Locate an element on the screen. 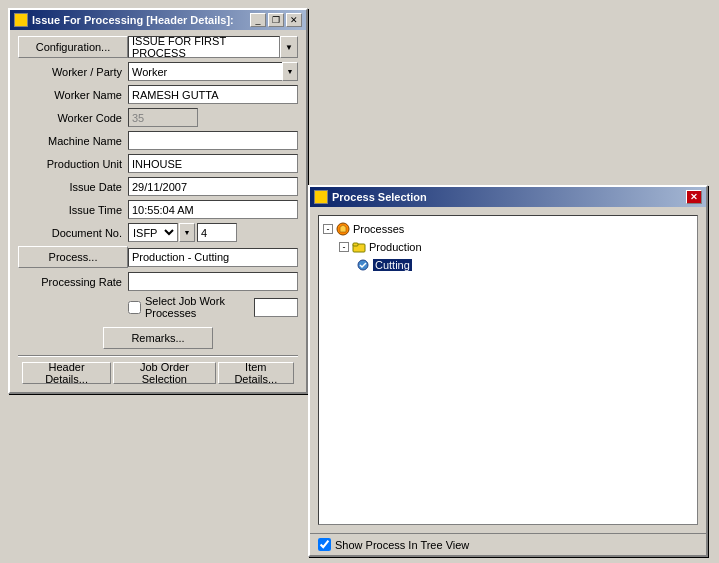 The width and height of the screenshot is (719, 563). worker-party-input is located at coordinates (206, 72).